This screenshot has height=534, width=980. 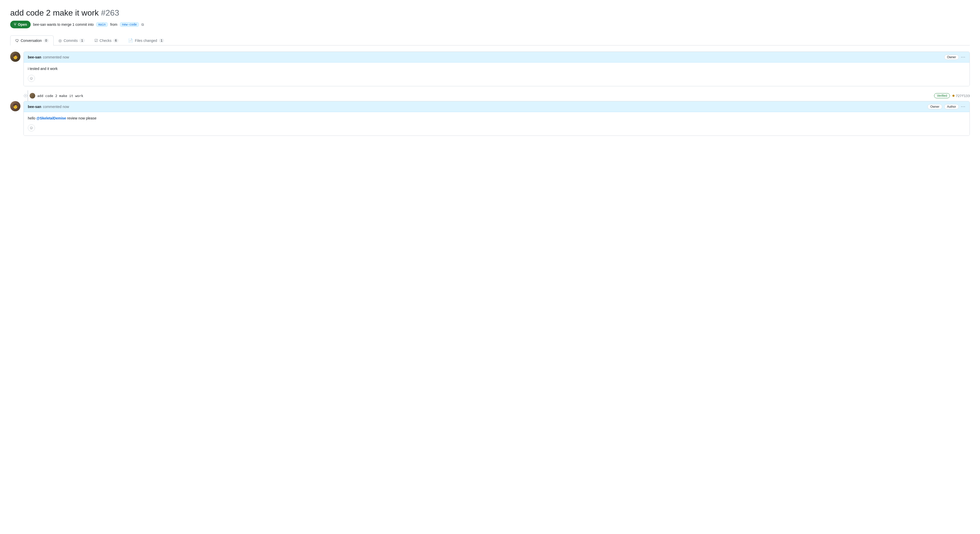 I want to click on comment-header-right-1: Owner ···, so click(x=955, y=57).